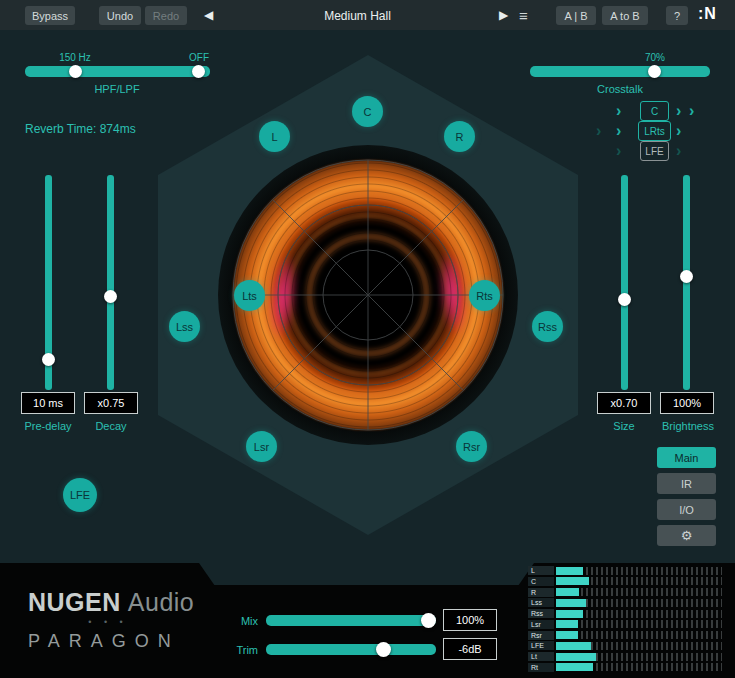 Image resolution: width=735 pixels, height=678 pixels. Describe the element at coordinates (80, 495) in the screenshot. I see `channel-node-lfe: LFE` at that location.